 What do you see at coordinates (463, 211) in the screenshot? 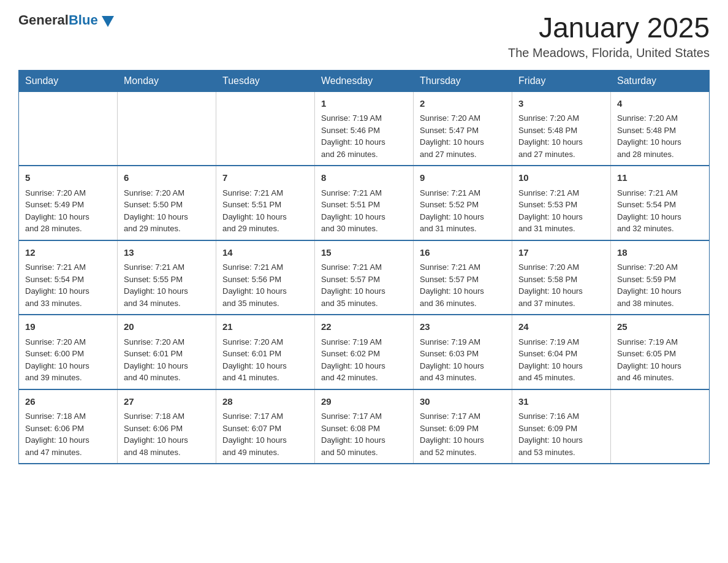
I see `day-info: Sunrise: 7:21 AM Sunset: 5:52 PM Dayligh…` at bounding box center [463, 211].